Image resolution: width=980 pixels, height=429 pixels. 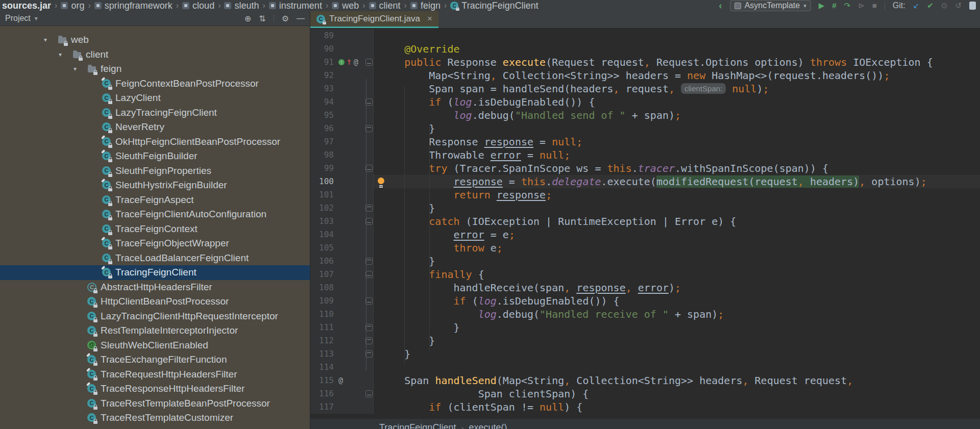 What do you see at coordinates (262, 18) in the screenshot?
I see `collapse-all-button: ⇅` at bounding box center [262, 18].